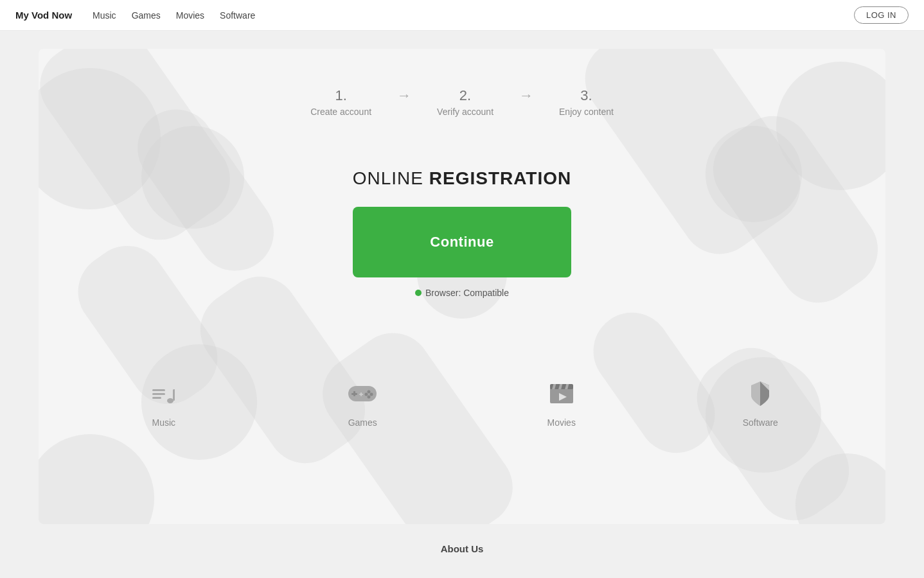  I want to click on title-light: ONLINE, so click(391, 179).